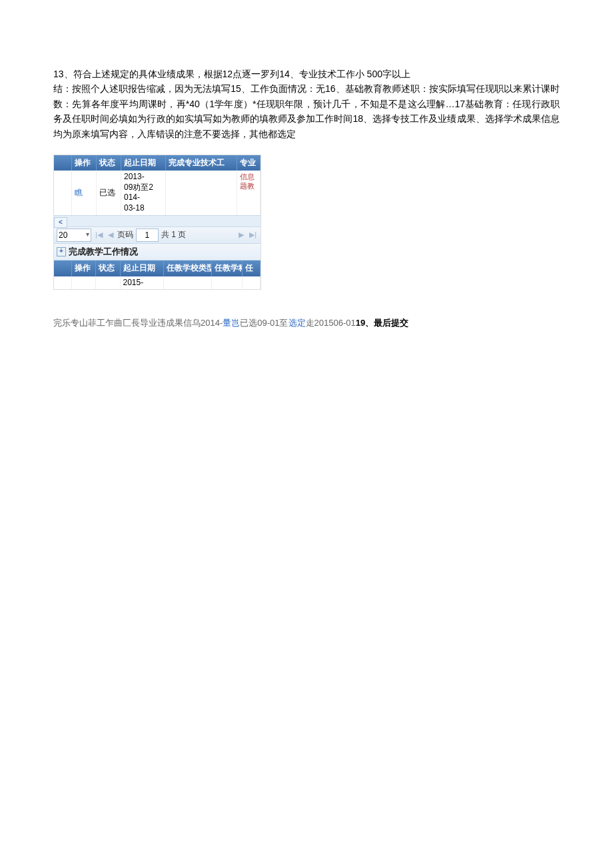  What do you see at coordinates (252, 283) in the screenshot?
I see `row-ren` at bounding box center [252, 283].